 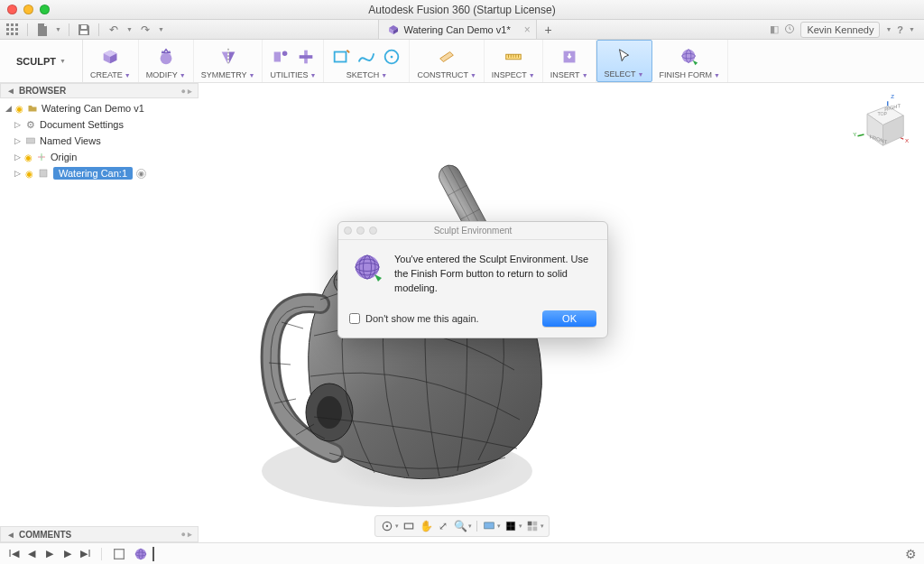 What do you see at coordinates (68, 554) in the screenshot?
I see `timeline-next-icon: ▶` at bounding box center [68, 554].